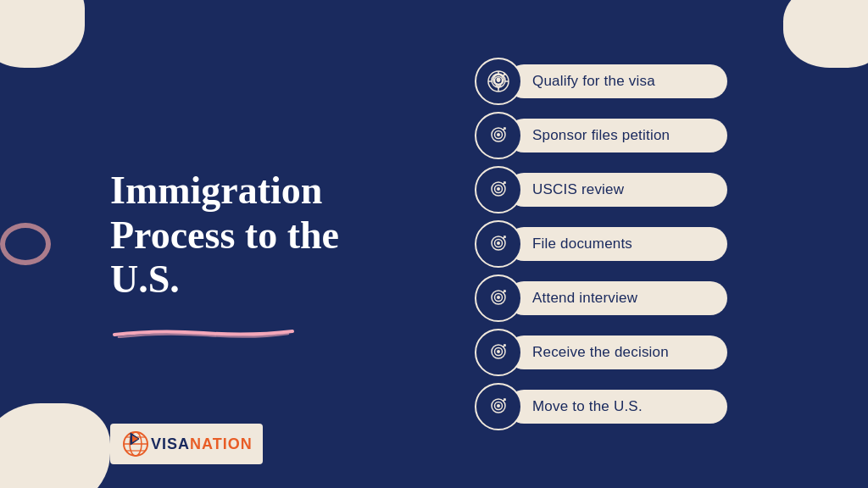 This screenshot has width=868, height=488. What do you see at coordinates (654, 352) in the screenshot?
I see `step-item-6: Receive the decision` at bounding box center [654, 352].